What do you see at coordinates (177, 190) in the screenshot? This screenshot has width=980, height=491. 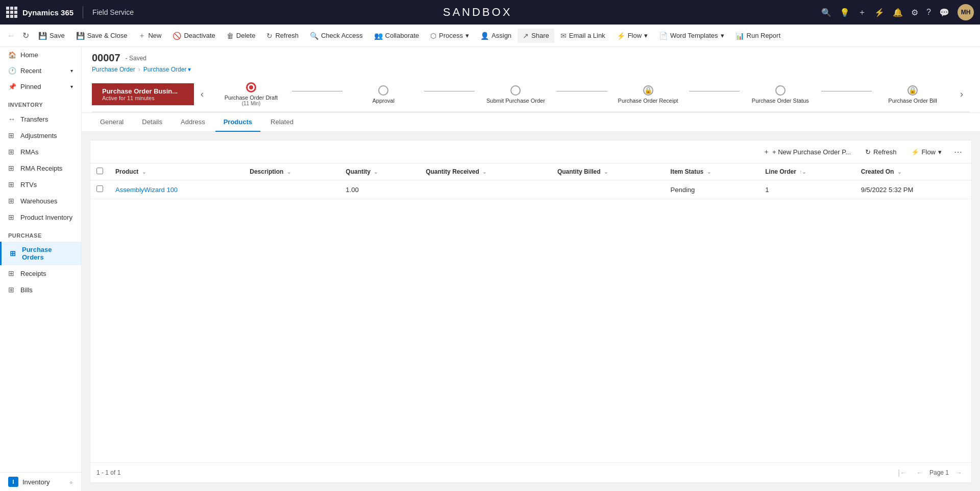 I see `product-cell: AssemblyWizard 100` at bounding box center [177, 190].